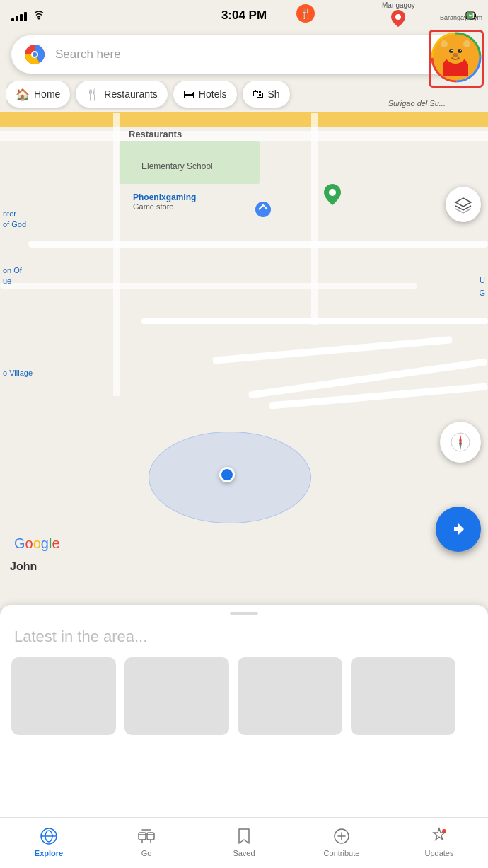 The width and height of the screenshot is (488, 868). I want to click on status-left, so click(28, 16).